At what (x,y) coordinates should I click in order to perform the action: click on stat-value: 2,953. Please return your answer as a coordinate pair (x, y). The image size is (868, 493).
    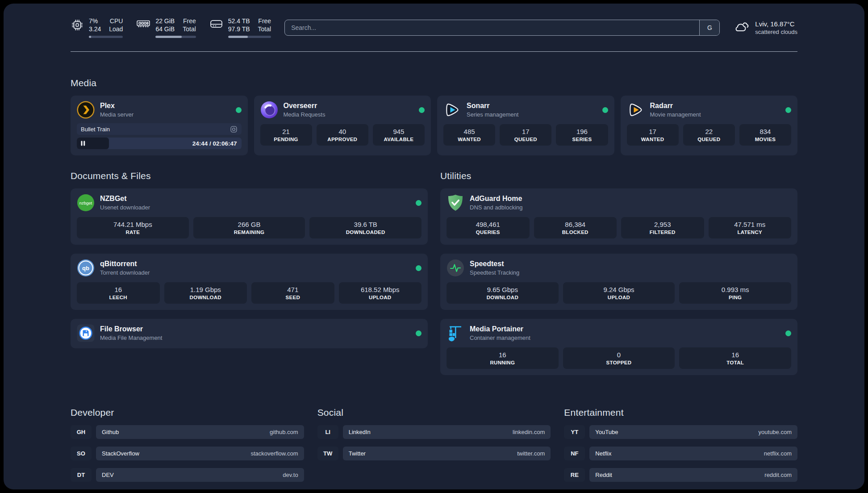
    Looking at the image, I should click on (663, 224).